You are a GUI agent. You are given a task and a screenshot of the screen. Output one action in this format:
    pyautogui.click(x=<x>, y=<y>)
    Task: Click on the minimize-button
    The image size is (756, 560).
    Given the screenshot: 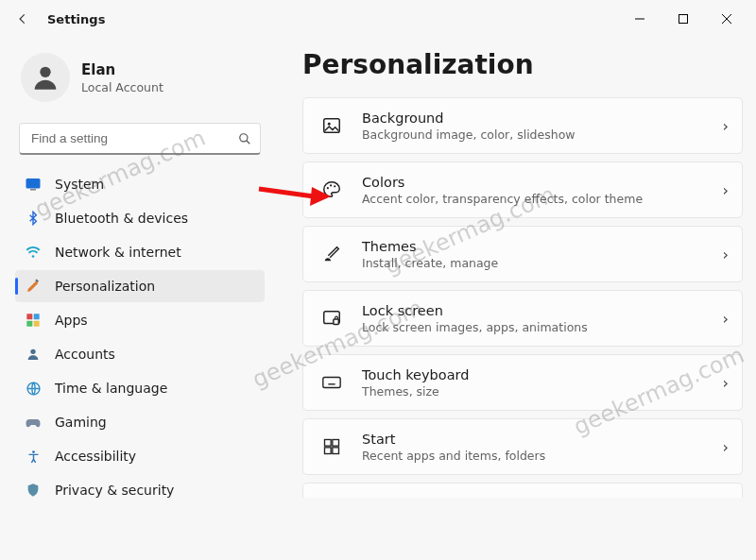 What is the action you would take?
    pyautogui.click(x=640, y=19)
    